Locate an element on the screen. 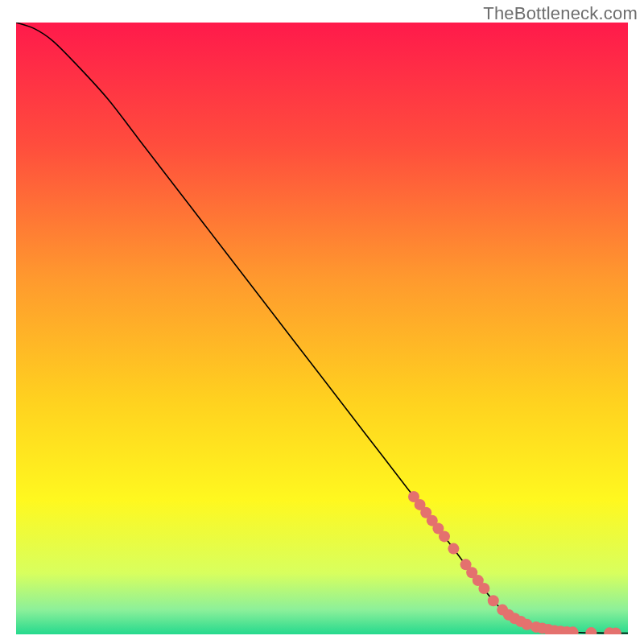  watermark-text: TheBottleneck.com is located at coordinates (560, 14).